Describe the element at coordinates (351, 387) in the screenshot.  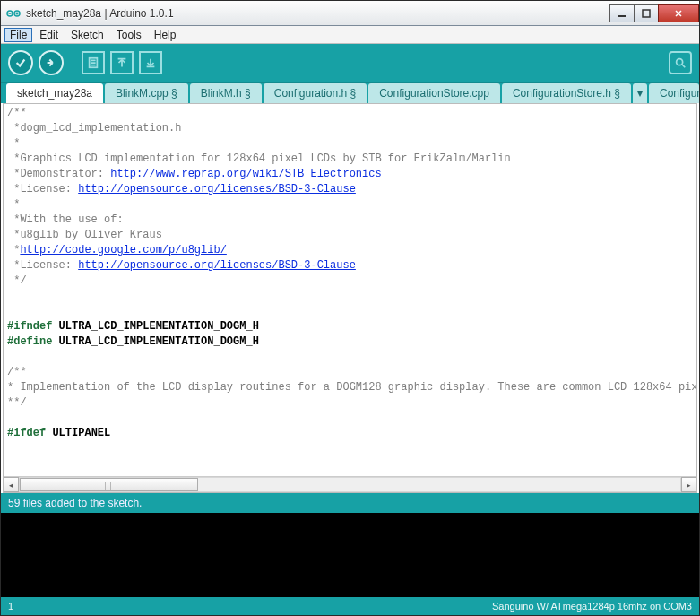
I see `code-line: * Implementation of the LCD display rout…` at that location.